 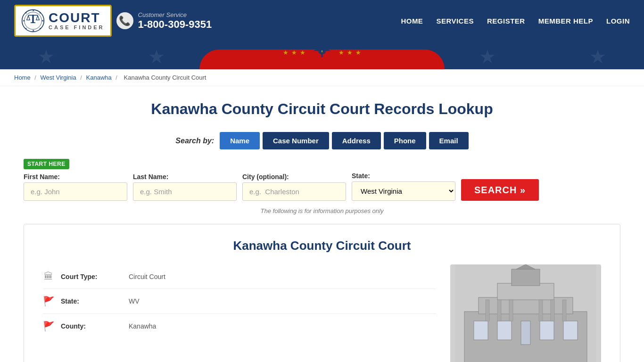 I want to click on logo-emblem-icon: ★ ★ ★ ★ ★ ★ ★ ★, so click(x=33, y=21).